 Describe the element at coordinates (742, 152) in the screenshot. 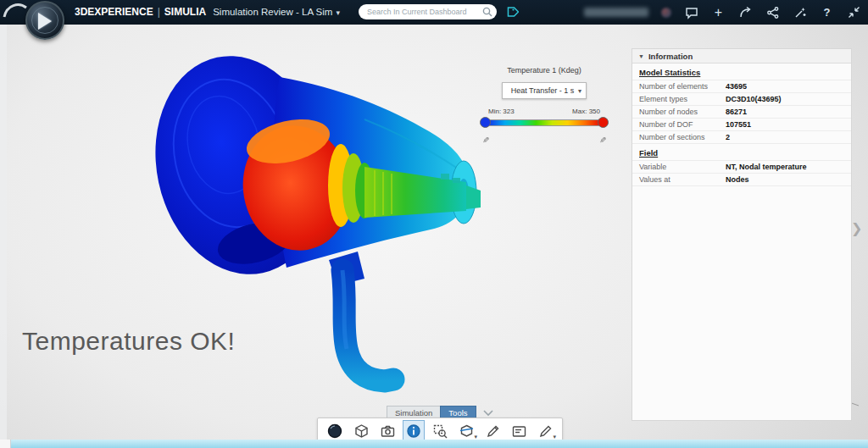

I see `field-heading: Field` at that location.